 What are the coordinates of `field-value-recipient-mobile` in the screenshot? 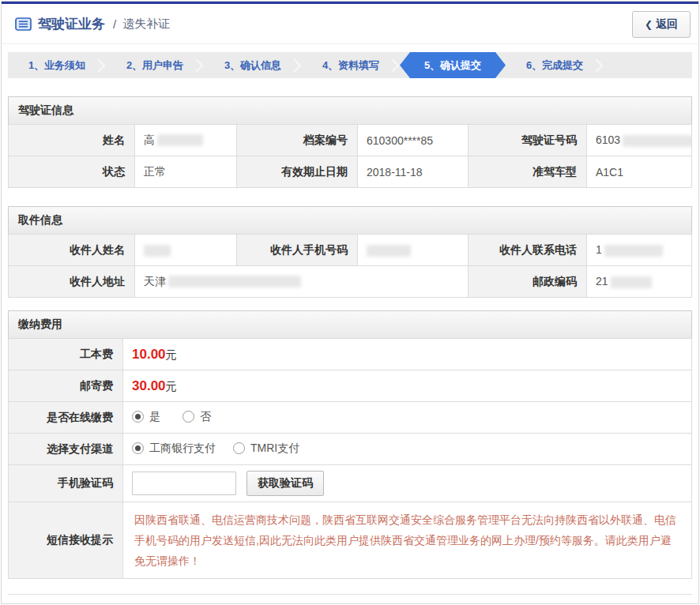 It's located at (413, 250).